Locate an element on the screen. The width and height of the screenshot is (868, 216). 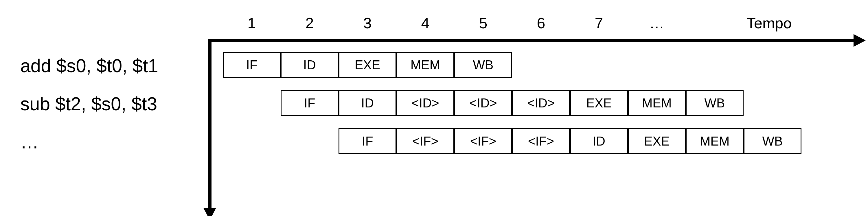
time-axis-label: Tempo is located at coordinates (769, 23).